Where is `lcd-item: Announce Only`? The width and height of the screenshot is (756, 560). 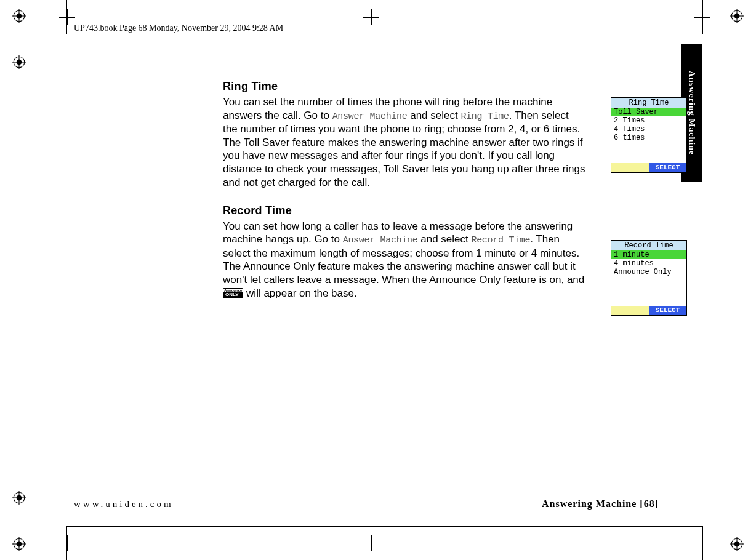 lcd-item: Announce Only is located at coordinates (649, 272).